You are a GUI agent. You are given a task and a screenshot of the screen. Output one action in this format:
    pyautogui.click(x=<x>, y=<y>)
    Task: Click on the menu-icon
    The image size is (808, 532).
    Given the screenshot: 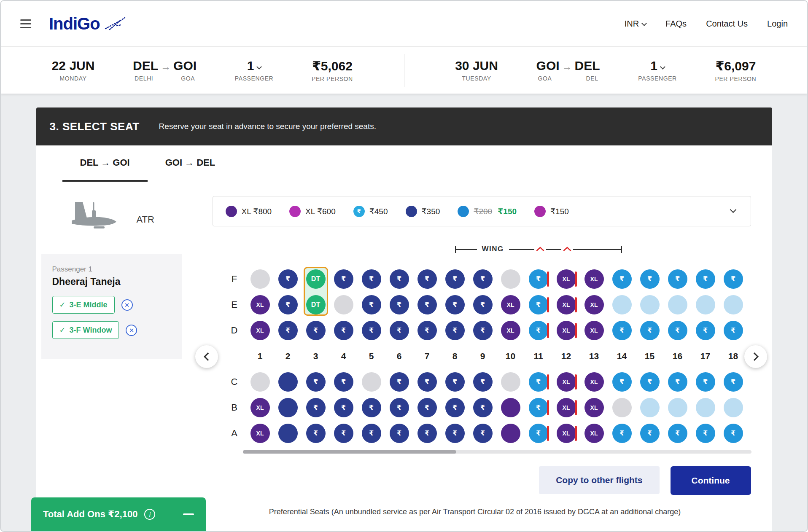 What is the action you would take?
    pyautogui.click(x=26, y=24)
    